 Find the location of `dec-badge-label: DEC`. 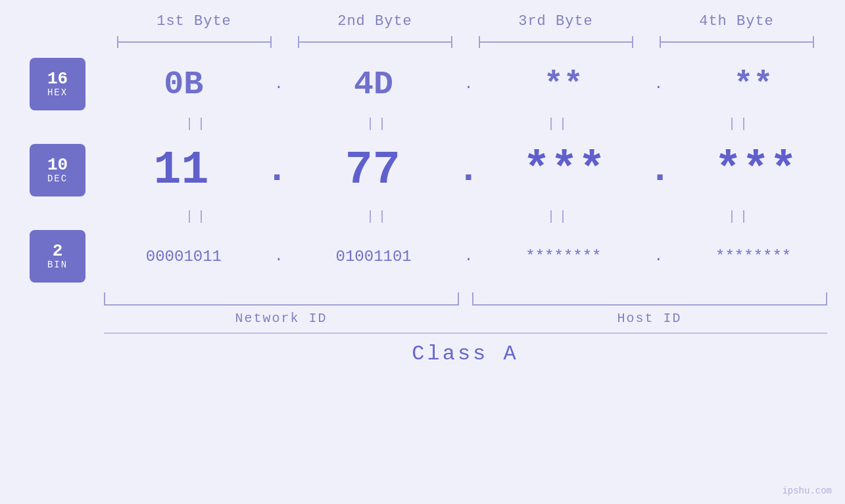

dec-badge-label: DEC is located at coordinates (58, 179).